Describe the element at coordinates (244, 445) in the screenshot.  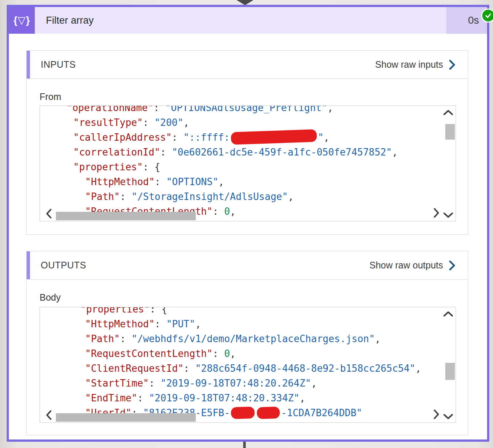
I see `flow-connector-line-bottom` at that location.